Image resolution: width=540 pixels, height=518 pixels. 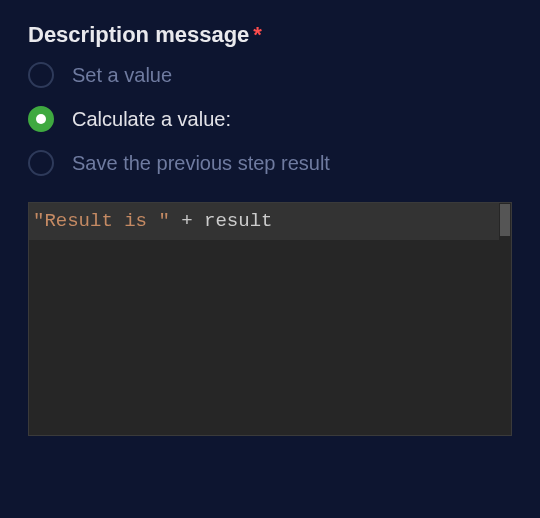 I want to click on code-line: "Result is " + result, so click(x=264, y=222).